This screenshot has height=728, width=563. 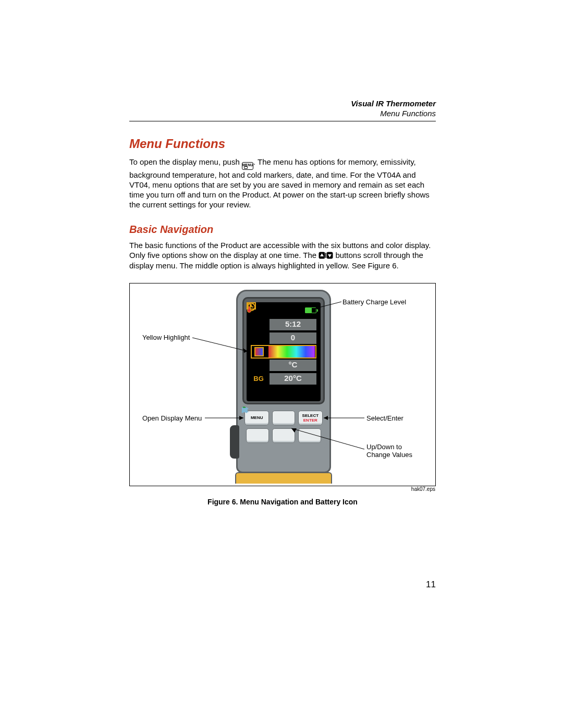 I want to click on running-head-subtitle: Menu Functions, so click(x=283, y=114).